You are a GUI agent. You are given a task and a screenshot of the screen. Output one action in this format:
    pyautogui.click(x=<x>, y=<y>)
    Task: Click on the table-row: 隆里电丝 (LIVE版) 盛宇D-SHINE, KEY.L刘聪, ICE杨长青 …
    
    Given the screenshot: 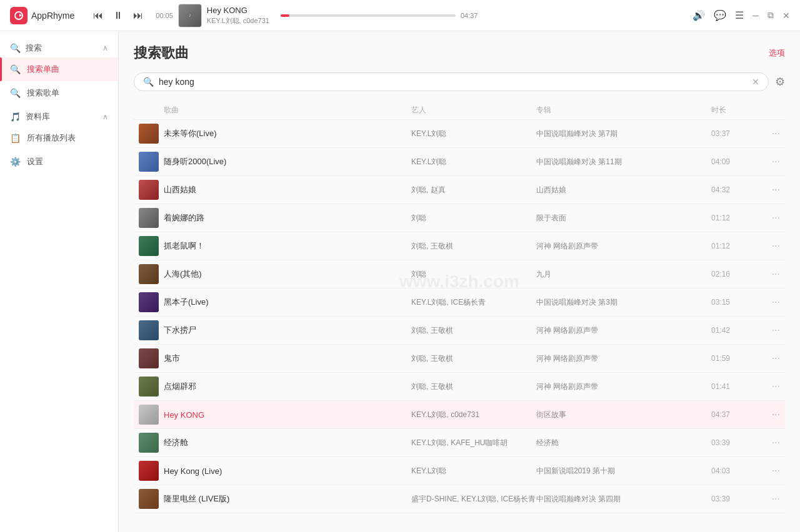 What is the action you would take?
    pyautogui.click(x=459, y=500)
    